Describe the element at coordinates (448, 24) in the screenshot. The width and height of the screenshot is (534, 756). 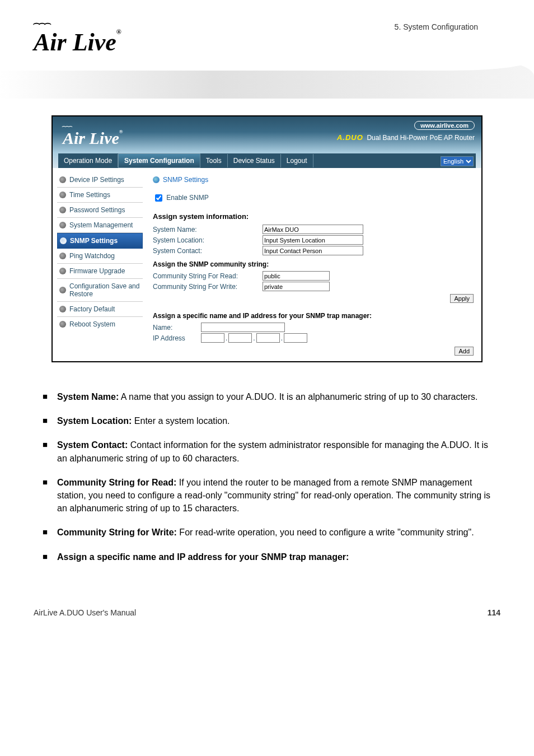
I see `chapter-label: 5. System Configuration` at that location.